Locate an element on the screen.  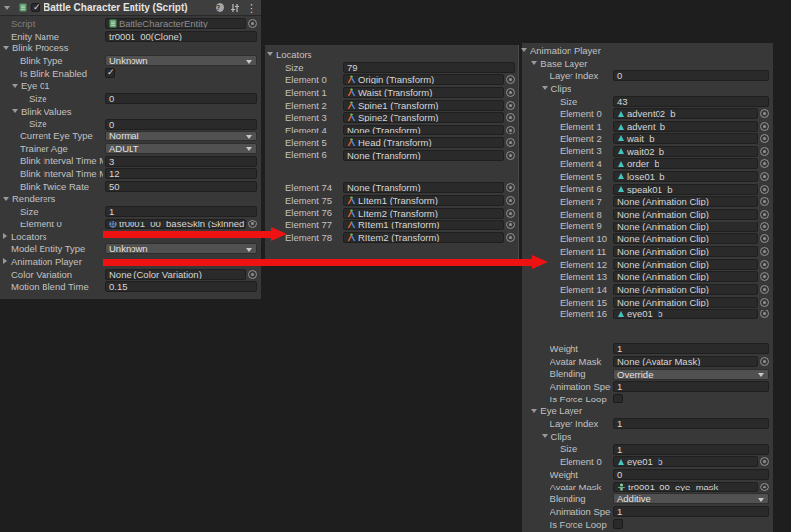
object-field: None (Color Variation) is located at coordinates (176, 275).